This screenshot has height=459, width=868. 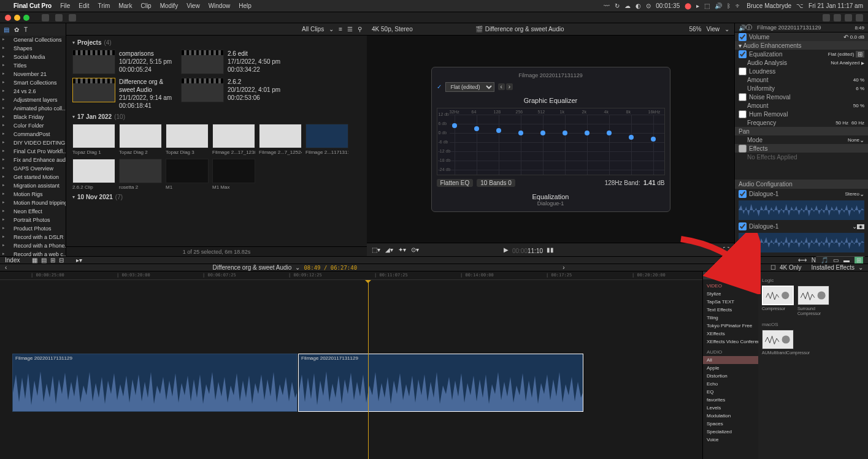 I want to click on transform-tool: ⬚▾, so click(x=376, y=250).